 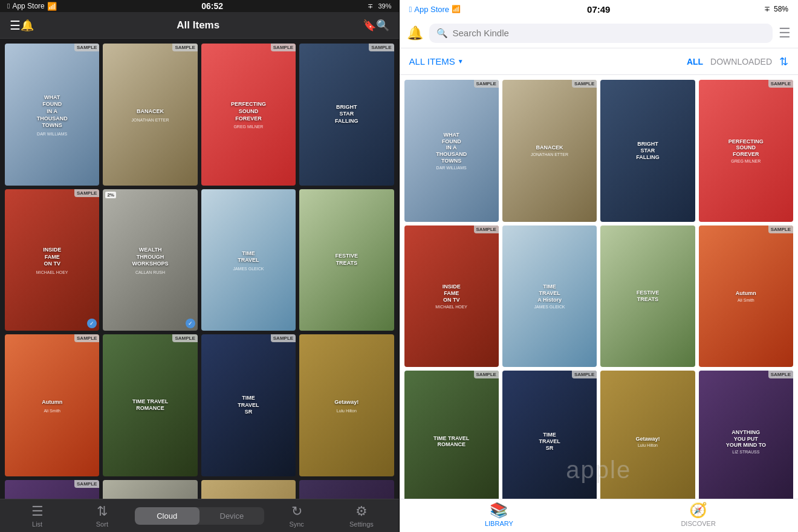 I want to click on filter-all-items-label: ALL ITEMS, so click(x=432, y=62).